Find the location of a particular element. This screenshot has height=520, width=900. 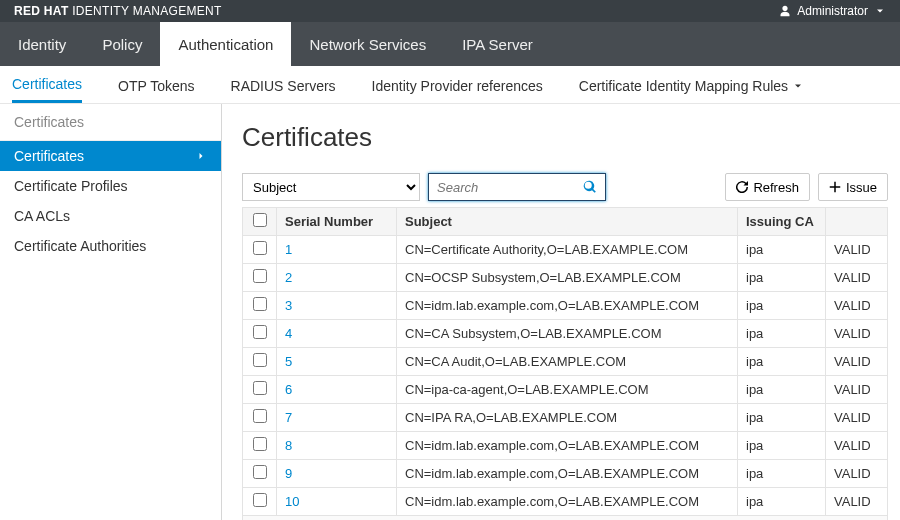

table-row: 10CN=idm.lab.example.com,O=LAB.EXAMPLE.C… is located at coordinates (566, 502).